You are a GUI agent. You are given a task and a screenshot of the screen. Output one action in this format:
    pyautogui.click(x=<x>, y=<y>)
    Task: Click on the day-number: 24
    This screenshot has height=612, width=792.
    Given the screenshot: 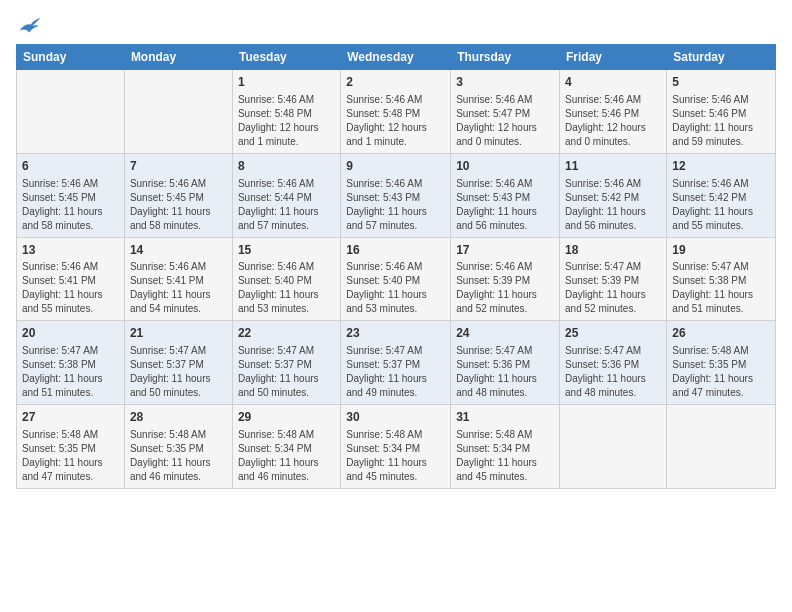 What is the action you would take?
    pyautogui.click(x=505, y=334)
    